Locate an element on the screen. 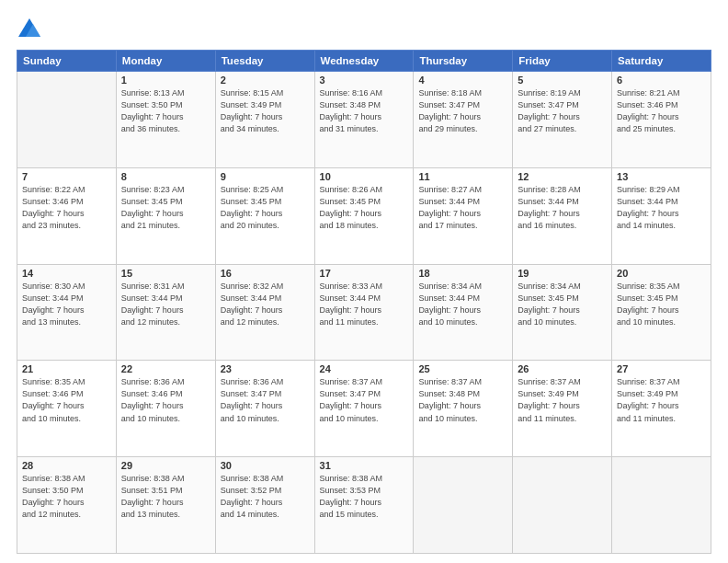 This screenshot has height=563, width=728. calendar-cell: 31Sunrise: 8:38 AMSunset: 3:53 PMDayligh… is located at coordinates (364, 506).